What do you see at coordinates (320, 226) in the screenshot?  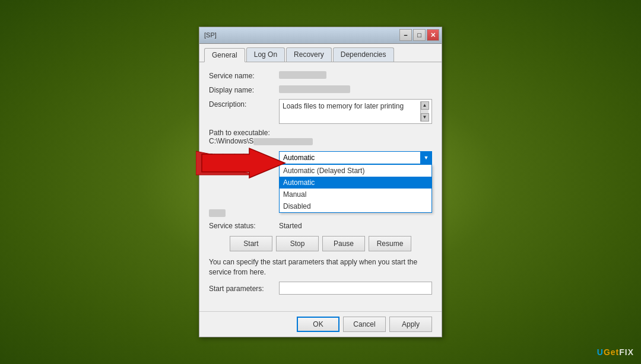 I see `service-status-row: Service status: Started` at bounding box center [320, 226].